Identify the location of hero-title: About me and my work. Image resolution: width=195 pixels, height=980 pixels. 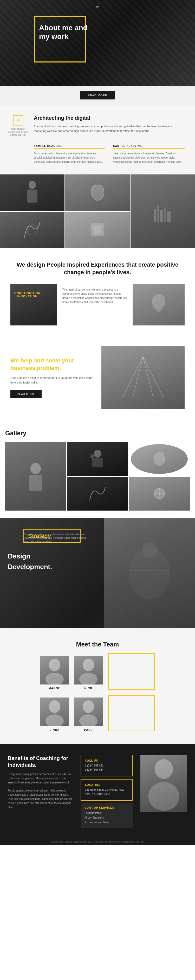
(65, 32).